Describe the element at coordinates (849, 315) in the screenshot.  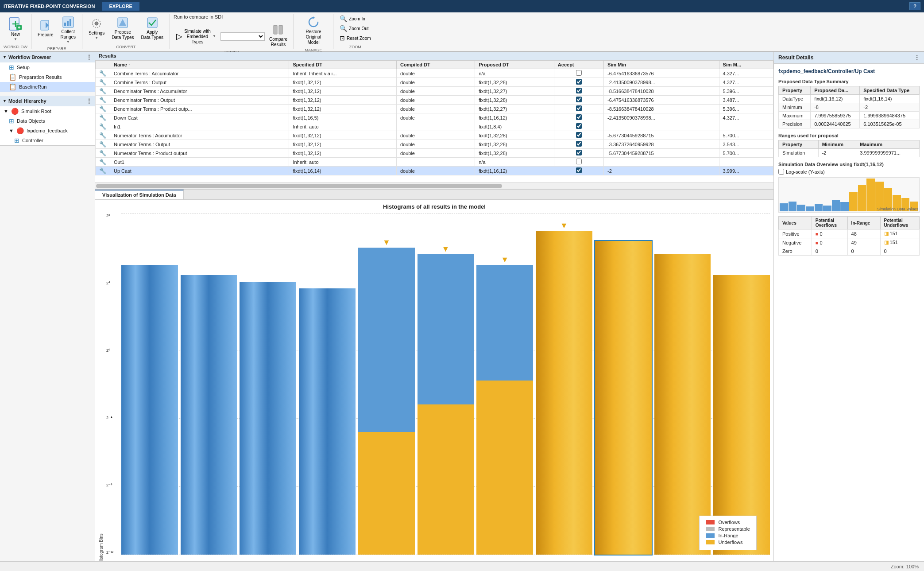
I see `right-panel-content: fxpdemo_feedback/Controller/Up Cast Prop…` at that location.